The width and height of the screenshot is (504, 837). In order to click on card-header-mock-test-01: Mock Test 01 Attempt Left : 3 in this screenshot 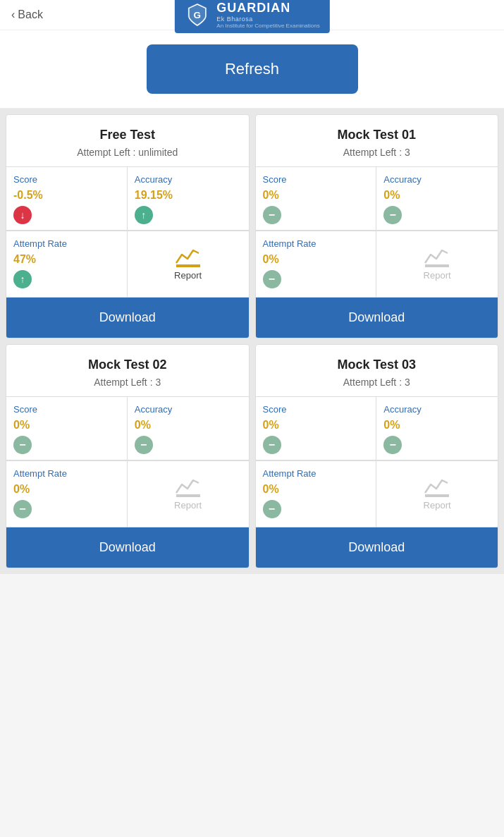, I will do `click(377, 141)`.